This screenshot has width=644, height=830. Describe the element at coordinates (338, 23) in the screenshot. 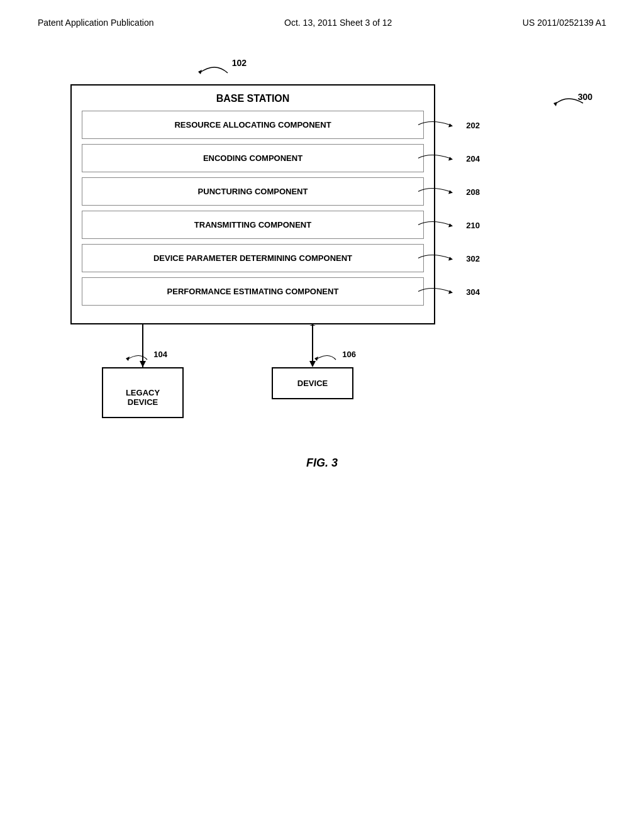

I see `header-center: Oct. 13, 2011 Sheet 3 of 12` at that location.